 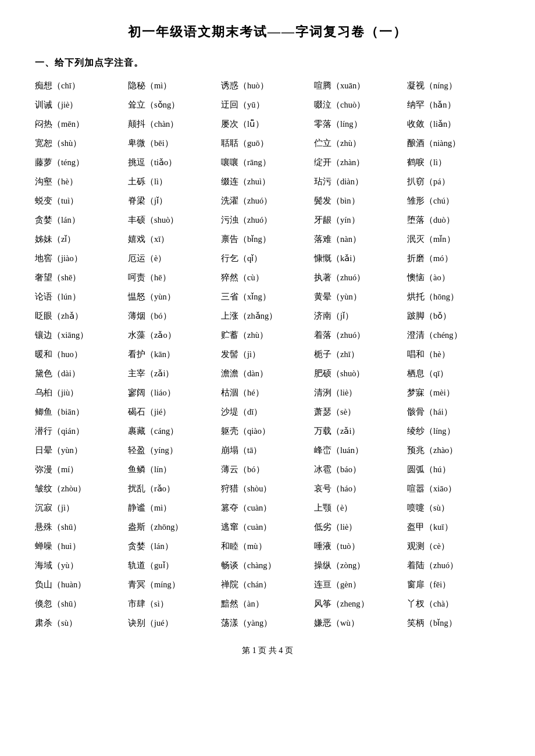 I want to click on vocab-item: 和睦（mù）, so click(x=268, y=547).